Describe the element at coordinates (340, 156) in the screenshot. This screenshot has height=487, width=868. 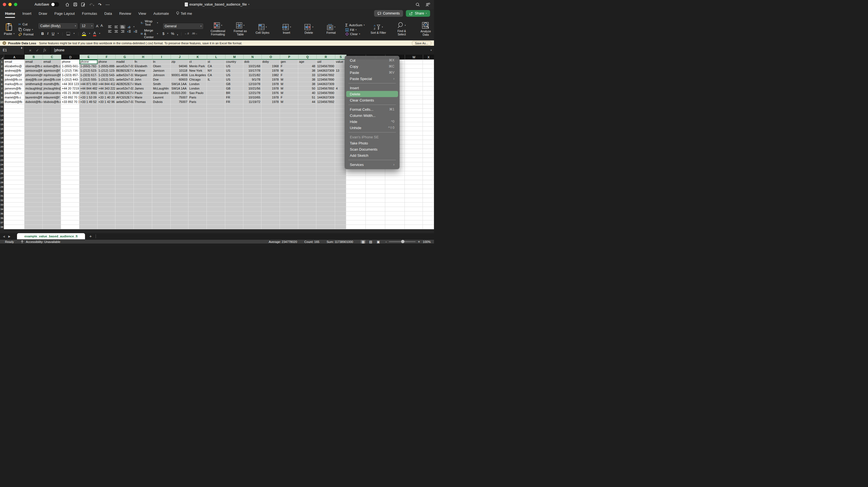
I see `cell-S22` at that location.